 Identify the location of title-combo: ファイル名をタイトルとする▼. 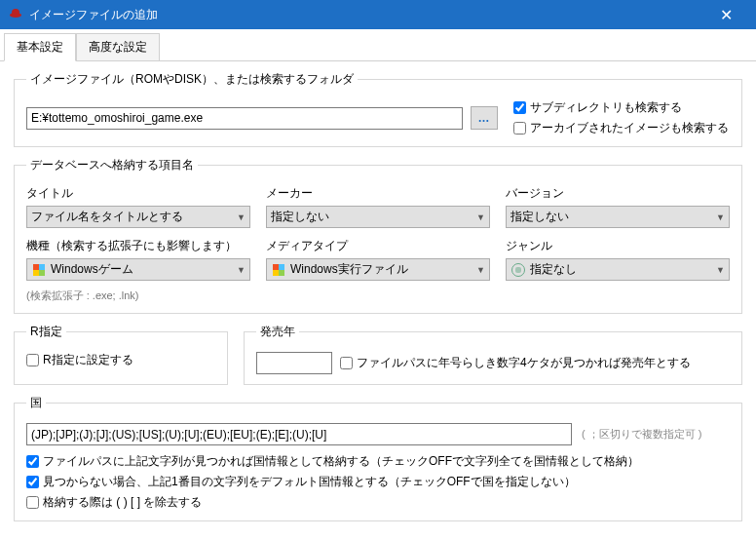
(138, 216).